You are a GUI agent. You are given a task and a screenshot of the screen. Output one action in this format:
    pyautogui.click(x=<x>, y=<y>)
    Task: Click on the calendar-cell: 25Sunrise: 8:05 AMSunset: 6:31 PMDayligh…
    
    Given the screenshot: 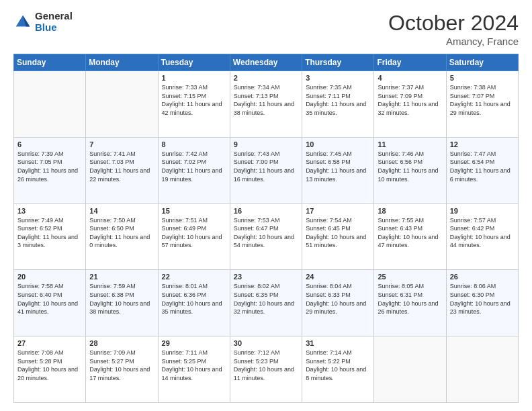 What is the action you would take?
    pyautogui.click(x=410, y=304)
    